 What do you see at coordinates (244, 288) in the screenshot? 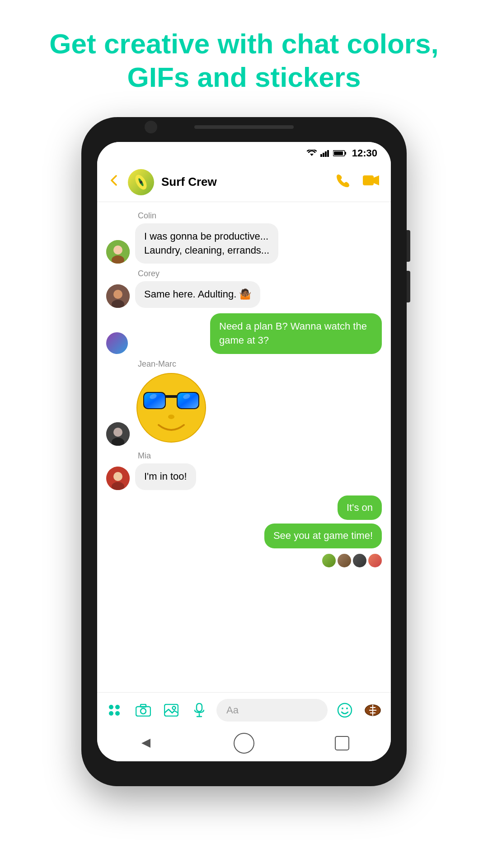
I see `message-group-corey: Corey Same here. Adulting. 🤷🏾` at bounding box center [244, 288].